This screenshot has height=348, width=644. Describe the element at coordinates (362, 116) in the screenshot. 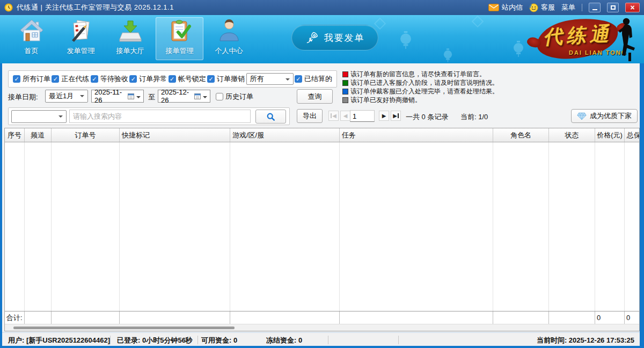

I see `page-number-input` at that location.